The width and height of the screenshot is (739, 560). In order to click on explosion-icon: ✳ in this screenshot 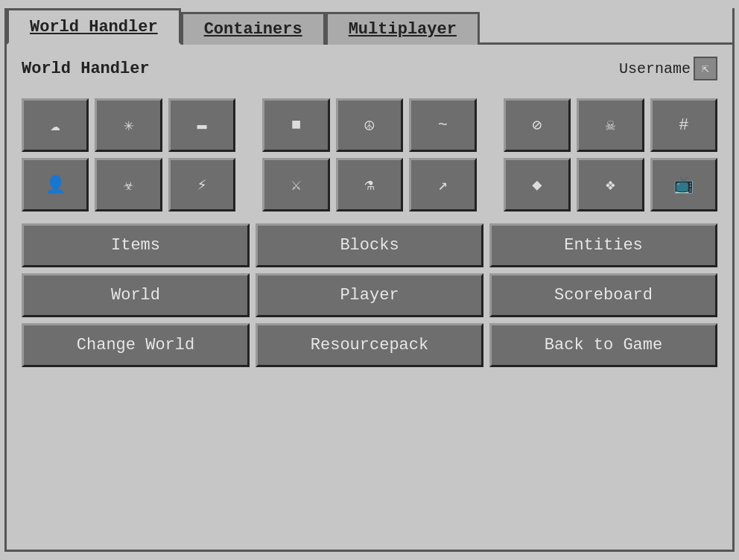, I will do `click(128, 125)`.